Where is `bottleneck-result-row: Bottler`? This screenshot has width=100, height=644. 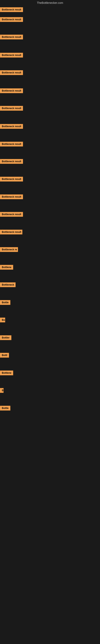
bottleneck-result-row: Bottler is located at coordinates (6, 338).